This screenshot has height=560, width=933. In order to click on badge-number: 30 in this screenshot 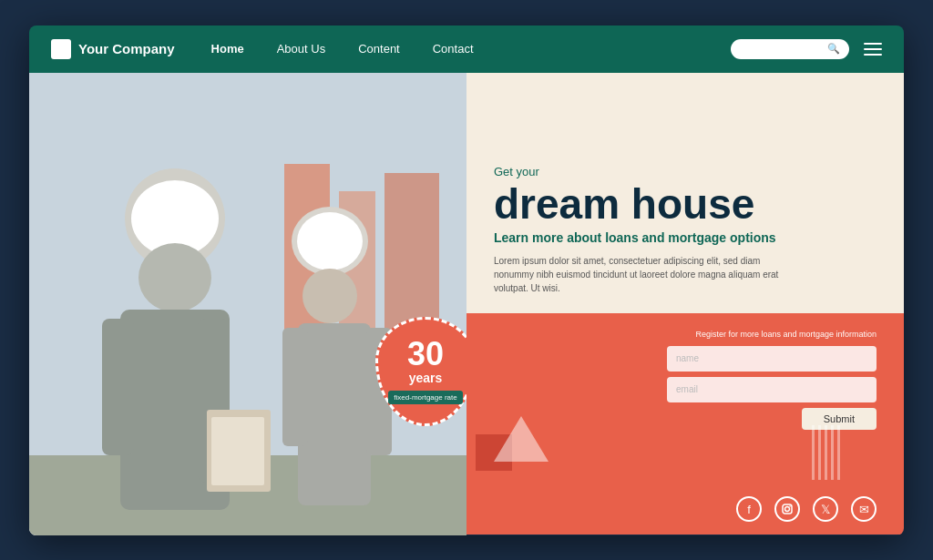, I will do `click(425, 354)`.